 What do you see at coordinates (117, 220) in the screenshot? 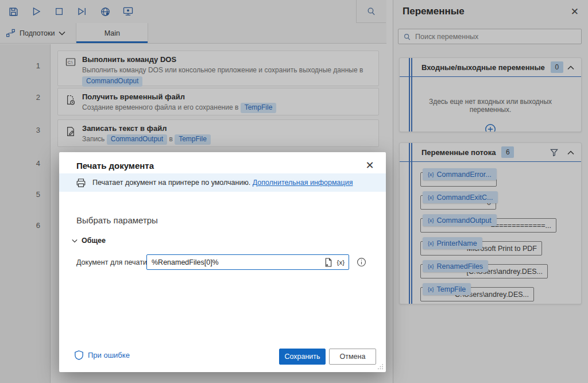
I see `select-parameters-heading: Выбрать параметры` at bounding box center [117, 220].